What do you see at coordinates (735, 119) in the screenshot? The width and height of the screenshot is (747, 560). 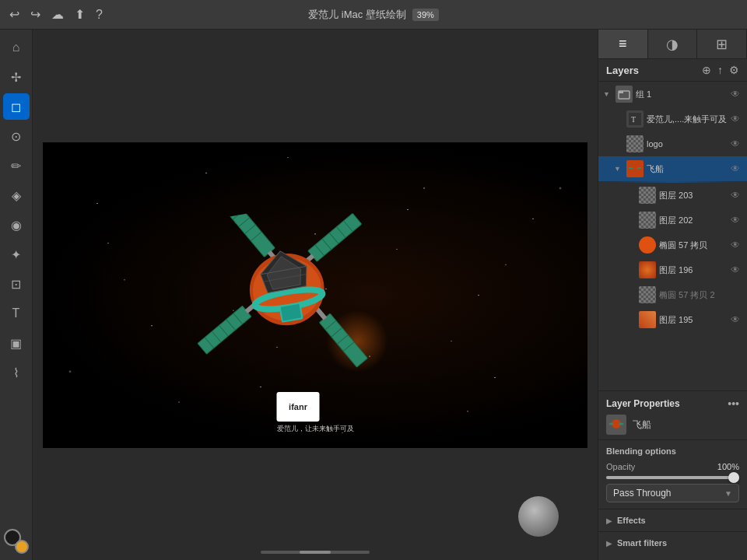 I see `layer-eye-text1: 👁` at bounding box center [735, 119].